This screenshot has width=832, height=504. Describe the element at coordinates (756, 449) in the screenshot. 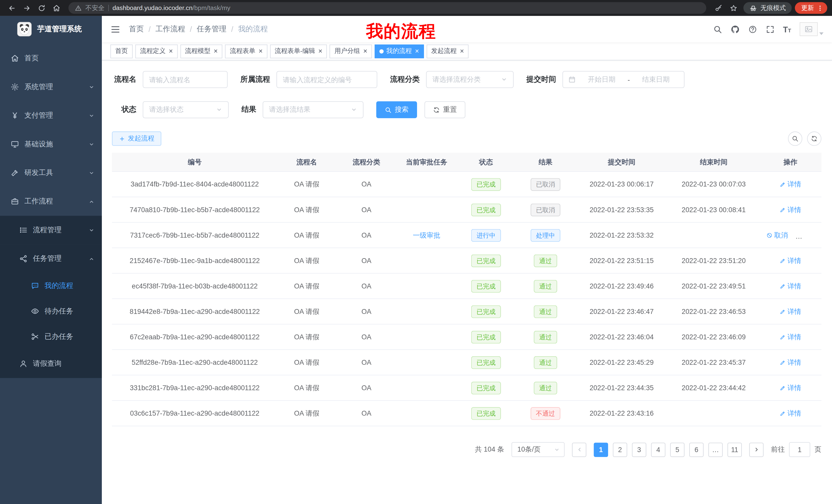

I see `pagination-next-button` at that location.